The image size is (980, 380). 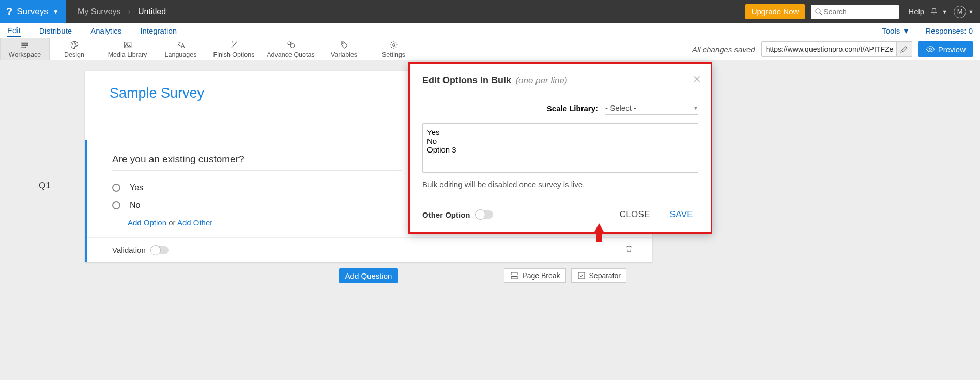 I want to click on annotation-arrow-icon, so click(x=599, y=229).